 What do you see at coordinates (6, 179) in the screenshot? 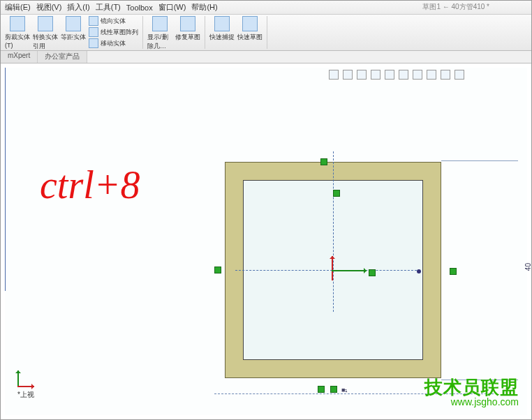
I see `dimension-line` at bounding box center [6, 179].